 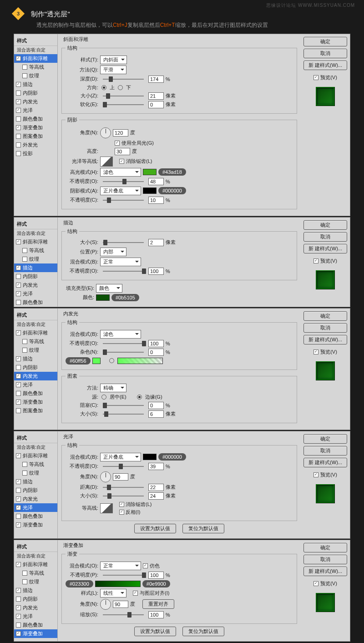 What do you see at coordinates (106, 133) in the screenshot?
I see `angle-dial` at bounding box center [106, 133].